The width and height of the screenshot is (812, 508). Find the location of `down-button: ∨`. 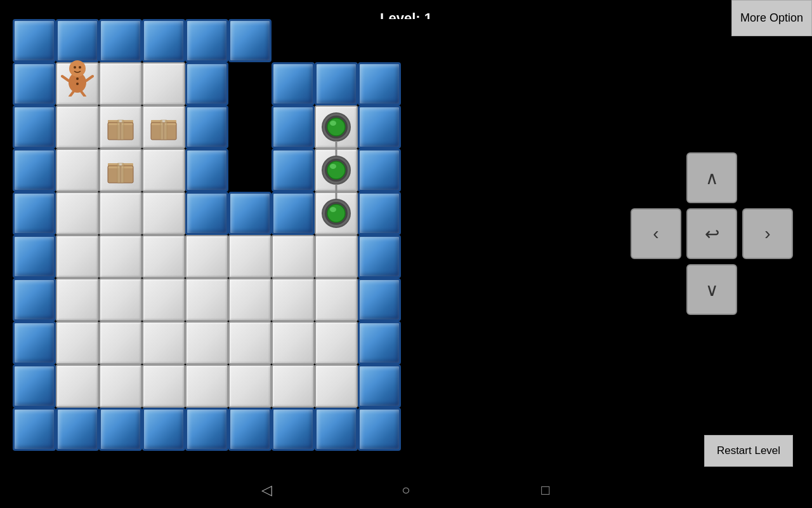

down-button: ∨ is located at coordinates (712, 290).